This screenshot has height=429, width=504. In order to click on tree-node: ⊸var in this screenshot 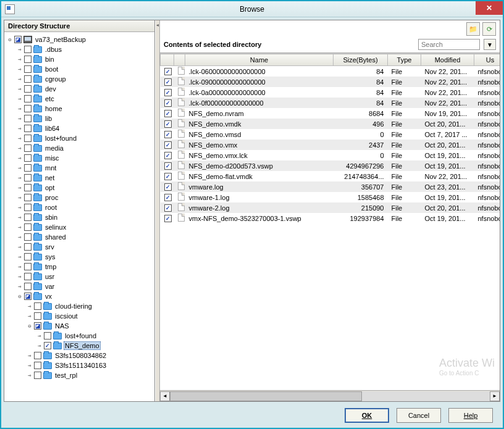, I will do `click(79, 286)`.